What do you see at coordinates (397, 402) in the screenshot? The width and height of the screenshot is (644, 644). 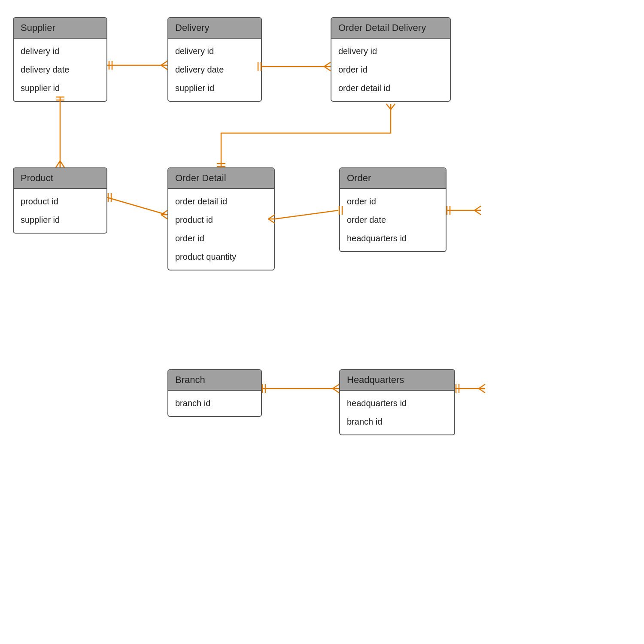 I see `table-headquarters: Headquarters headquarters id branch id` at bounding box center [397, 402].